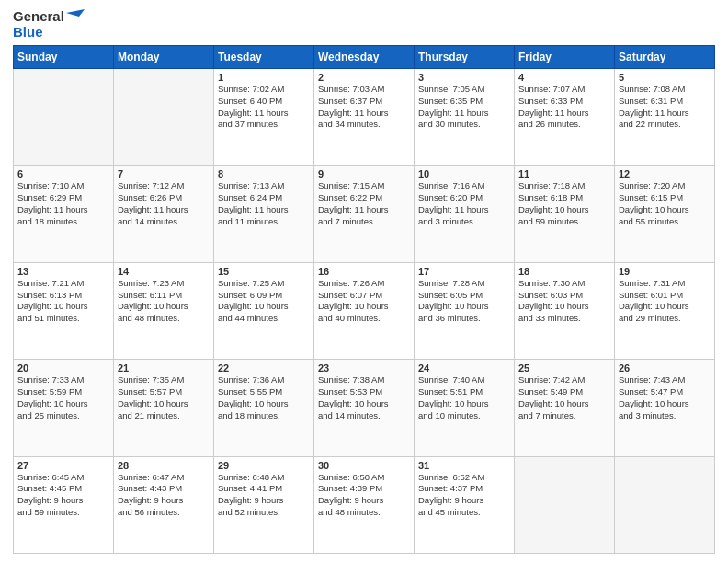  I want to click on header: General Blue, so click(364, 24).